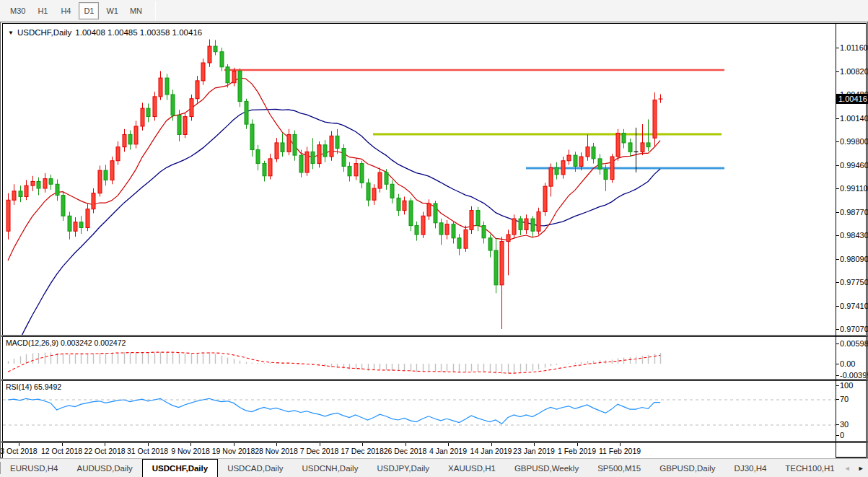  What do you see at coordinates (854, 306) in the screenshot?
I see `price-axis-label: 0.97410` at bounding box center [854, 306].